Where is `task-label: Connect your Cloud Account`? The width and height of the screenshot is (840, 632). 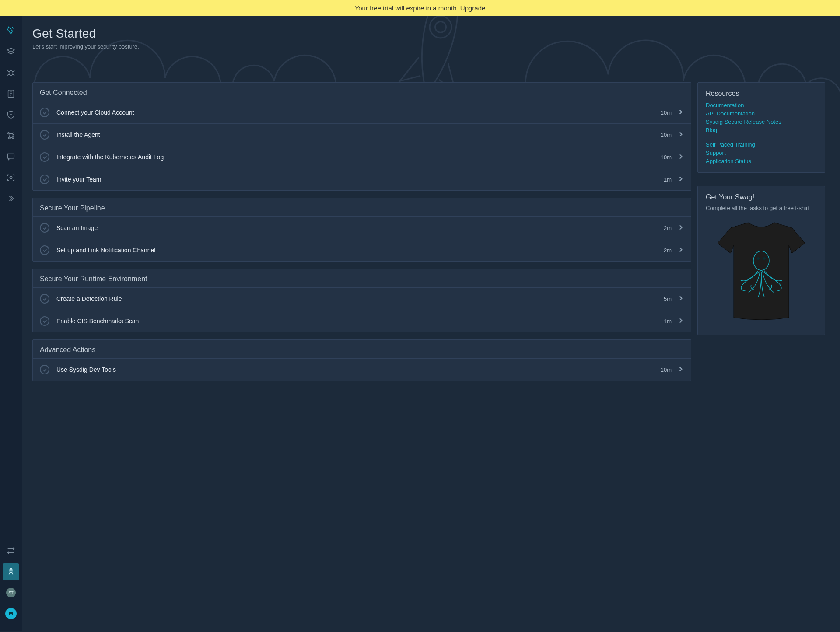 task-label: Connect your Cloud Account is located at coordinates (95, 112).